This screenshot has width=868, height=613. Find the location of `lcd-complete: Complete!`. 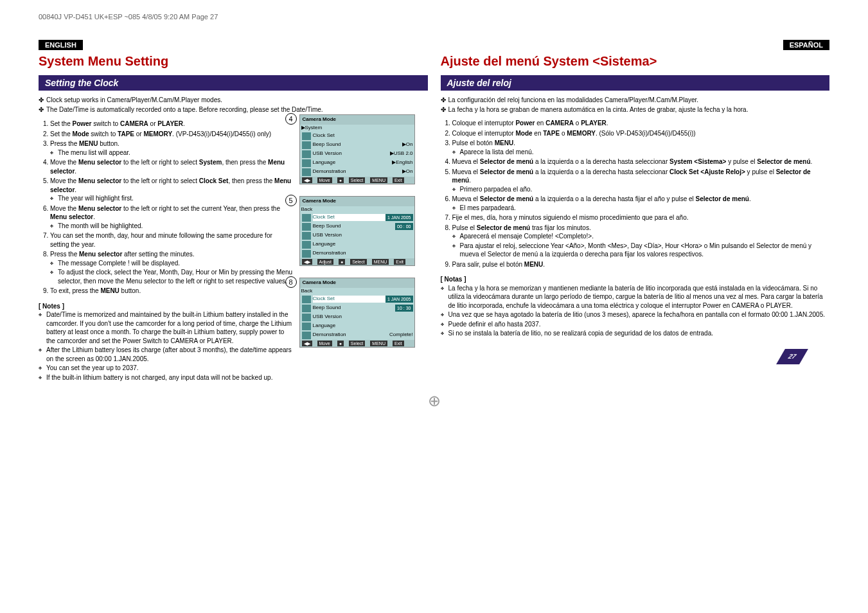

lcd-complete: Complete! is located at coordinates (401, 335).